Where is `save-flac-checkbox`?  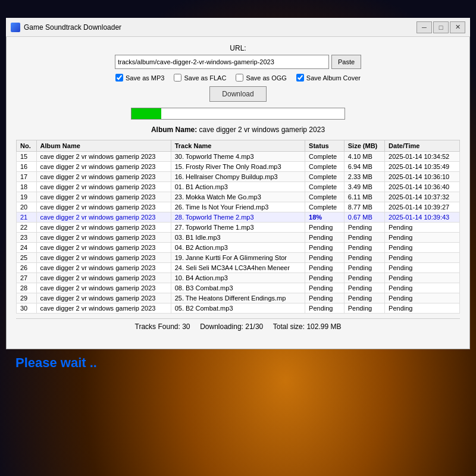
save-flac-checkbox is located at coordinates (177, 77).